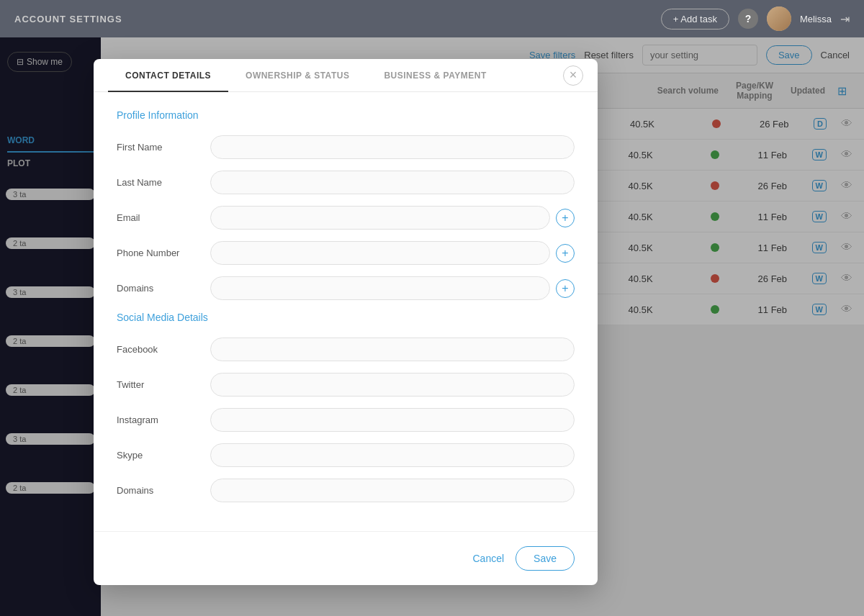  Describe the element at coordinates (392, 455) in the screenshot. I see `skype-input` at that location.